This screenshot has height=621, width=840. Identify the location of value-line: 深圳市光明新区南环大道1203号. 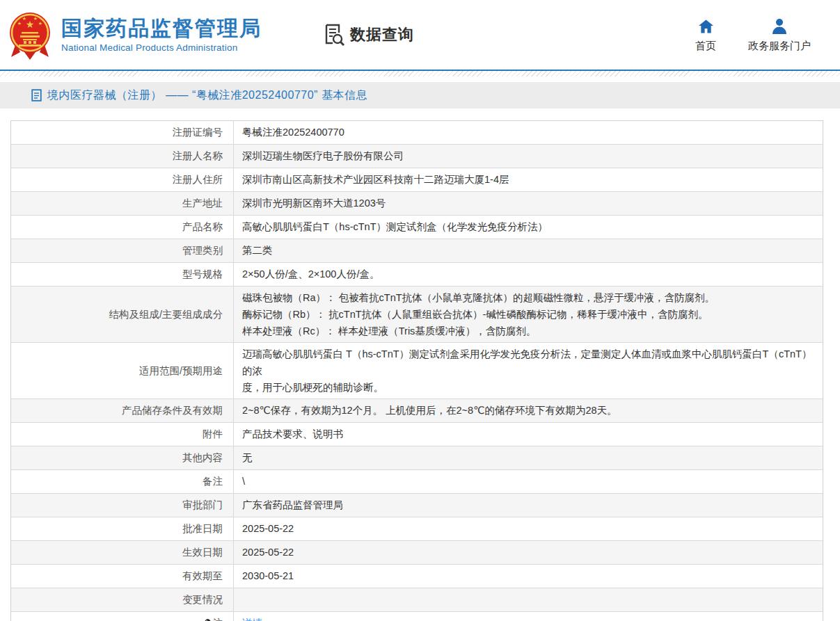
(529, 203).